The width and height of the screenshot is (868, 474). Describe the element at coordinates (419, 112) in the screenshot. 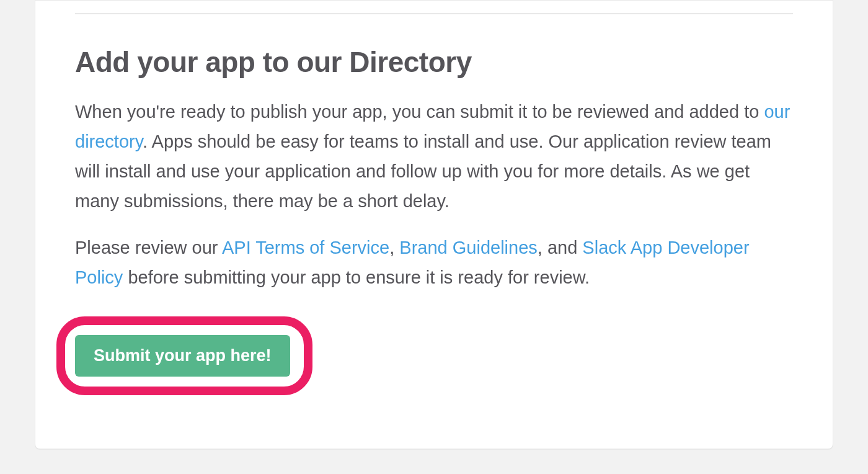

I see `intro-text-before: When you're ready to publish your app, y…` at that location.